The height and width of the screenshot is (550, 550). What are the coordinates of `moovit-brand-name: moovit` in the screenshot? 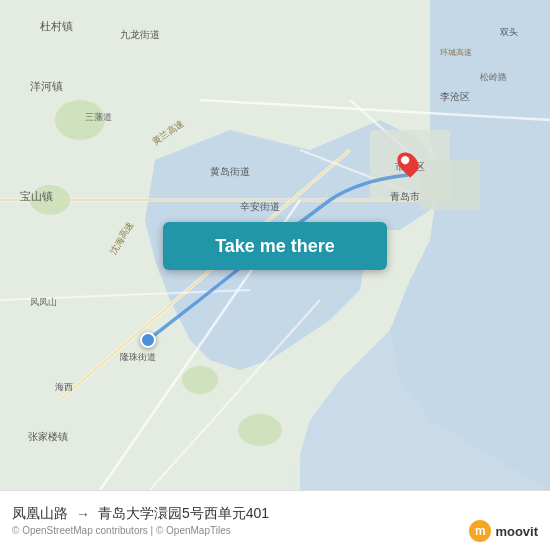 It's located at (516, 532).